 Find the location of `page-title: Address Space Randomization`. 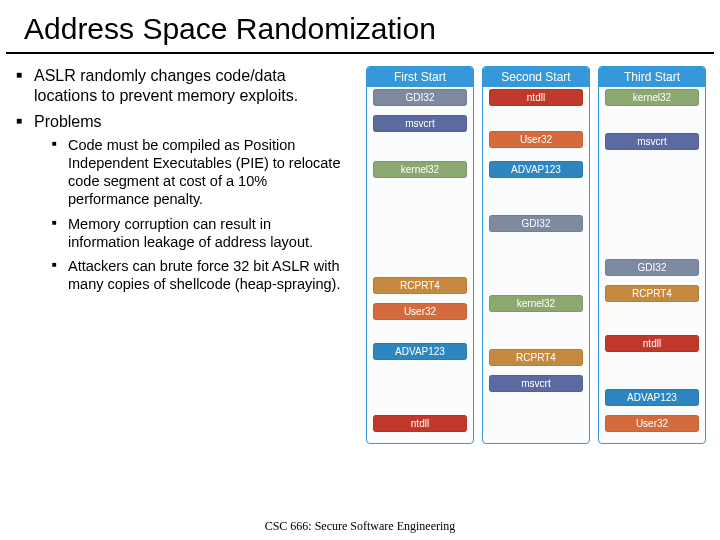

page-title: Address Space Randomization is located at coordinates (360, 29).